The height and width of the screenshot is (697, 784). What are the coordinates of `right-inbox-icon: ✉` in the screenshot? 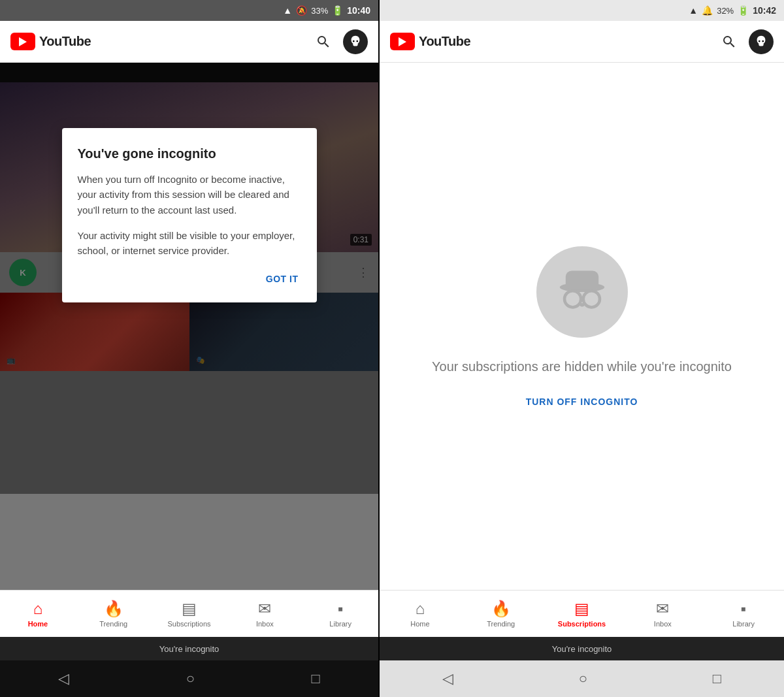 It's located at (662, 609).